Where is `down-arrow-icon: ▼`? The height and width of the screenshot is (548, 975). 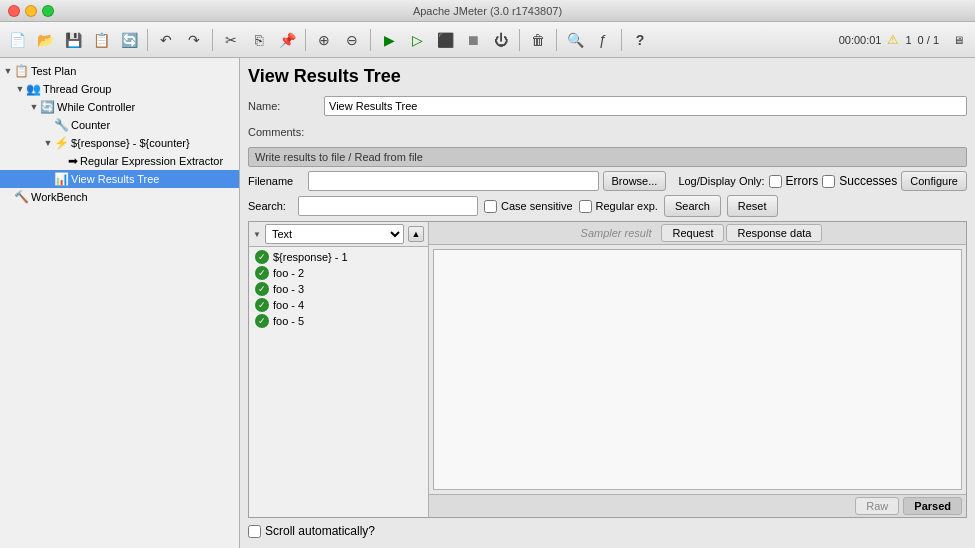
down-arrow-icon: ▼ is located at coordinates (257, 234).